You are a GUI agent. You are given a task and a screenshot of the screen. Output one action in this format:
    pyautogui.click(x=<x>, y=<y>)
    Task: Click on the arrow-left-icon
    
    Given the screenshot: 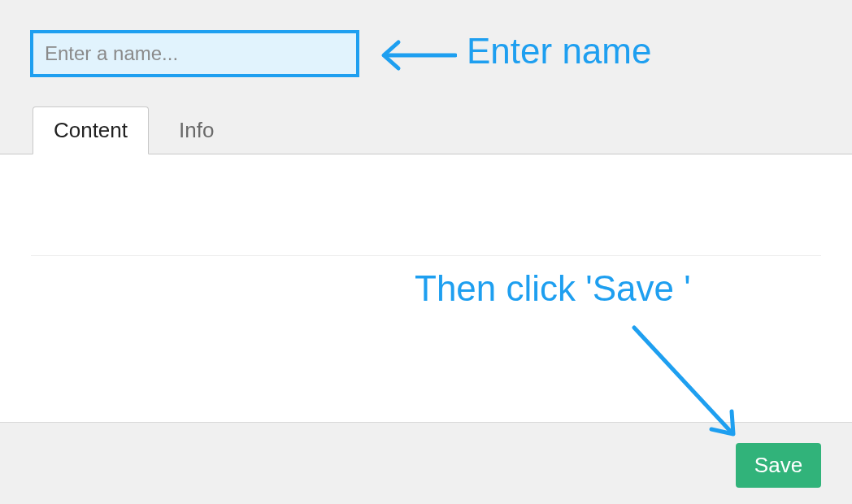 What is the action you would take?
    pyautogui.click(x=416, y=55)
    